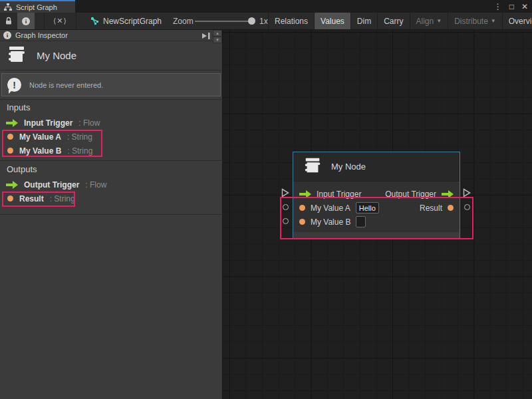  What do you see at coordinates (376, 167) in the screenshot?
I see `node-header: My Node` at bounding box center [376, 167].